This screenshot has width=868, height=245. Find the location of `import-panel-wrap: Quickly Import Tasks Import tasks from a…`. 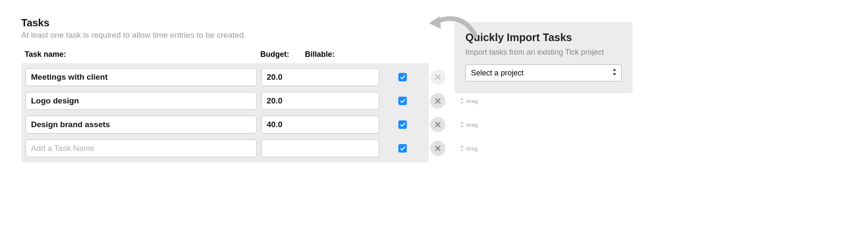

import-panel-wrap: Quickly Import Tasks Import tasks from a… is located at coordinates (544, 55).